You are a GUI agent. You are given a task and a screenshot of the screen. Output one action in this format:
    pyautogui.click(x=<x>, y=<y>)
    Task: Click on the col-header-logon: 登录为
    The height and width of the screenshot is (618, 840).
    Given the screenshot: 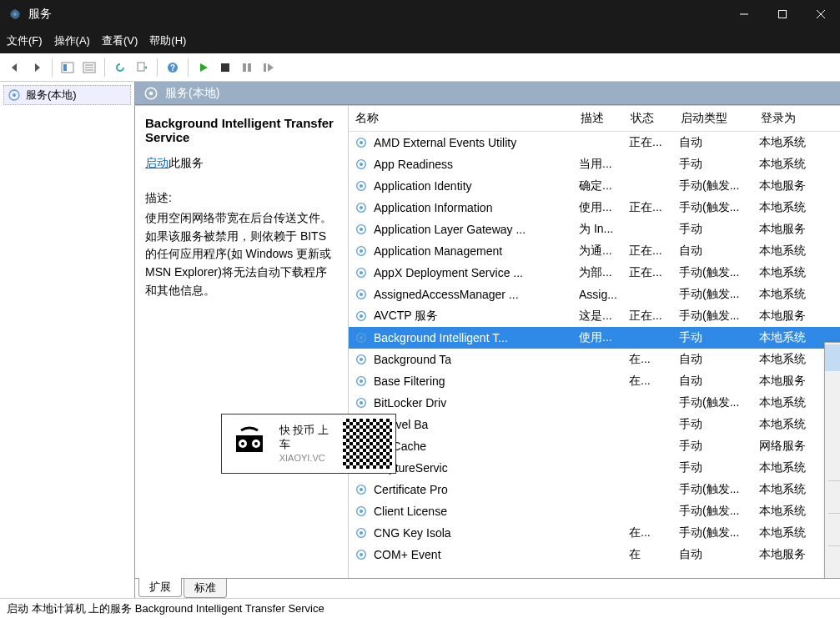 What is the action you would take?
    pyautogui.click(x=792, y=118)
    